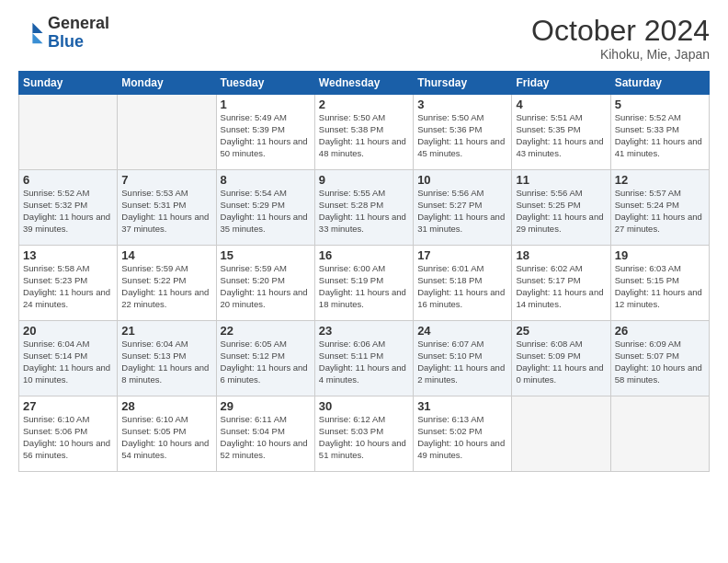 Image resolution: width=728 pixels, height=563 pixels. I want to click on table-row: 31Sunrise: 6:13 AMSunset: 5:02 PMDayligh…, so click(463, 434).